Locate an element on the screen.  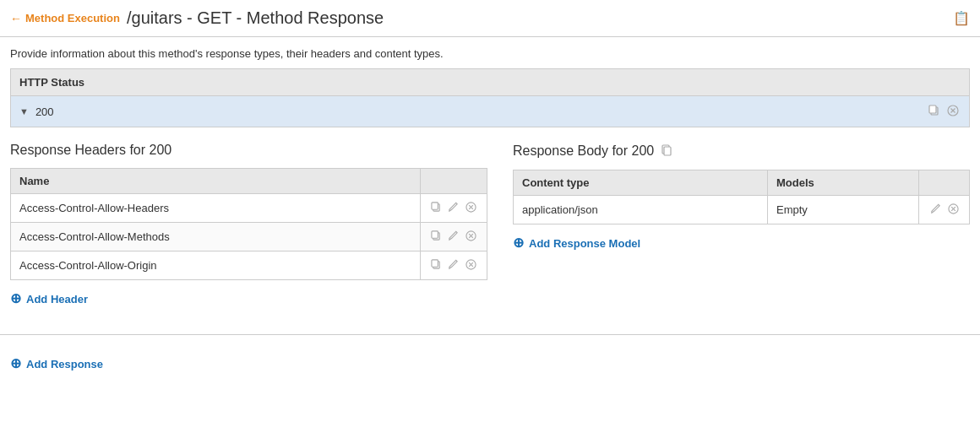
header-1-edit-button is located at coordinates (453, 208).